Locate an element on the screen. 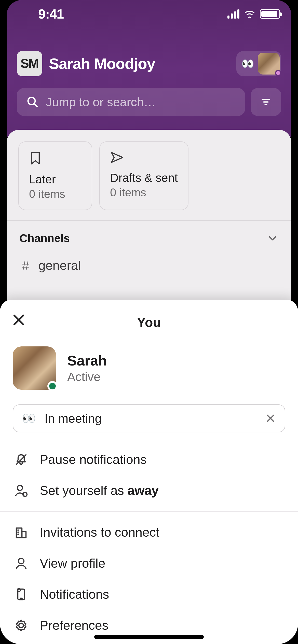 The width and height of the screenshot is (298, 644). filter-icon is located at coordinates (266, 102).